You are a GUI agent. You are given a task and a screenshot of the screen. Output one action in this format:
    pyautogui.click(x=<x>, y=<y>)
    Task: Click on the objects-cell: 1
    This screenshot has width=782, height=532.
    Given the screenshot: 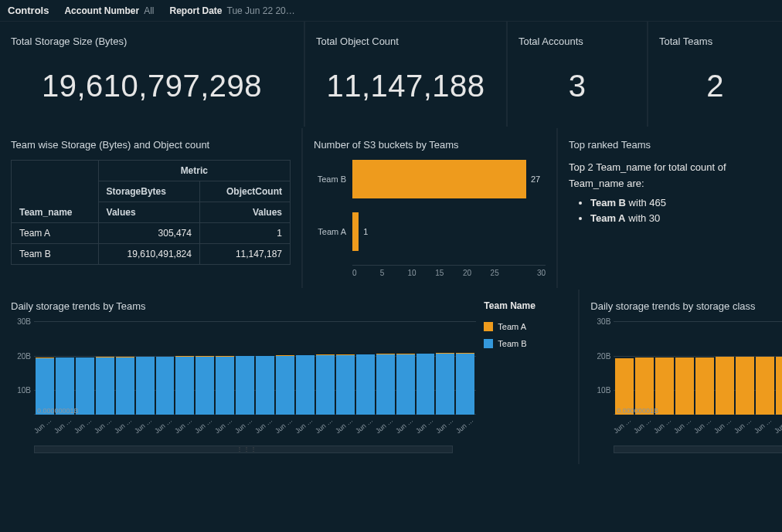 What is the action you would take?
    pyautogui.click(x=244, y=233)
    